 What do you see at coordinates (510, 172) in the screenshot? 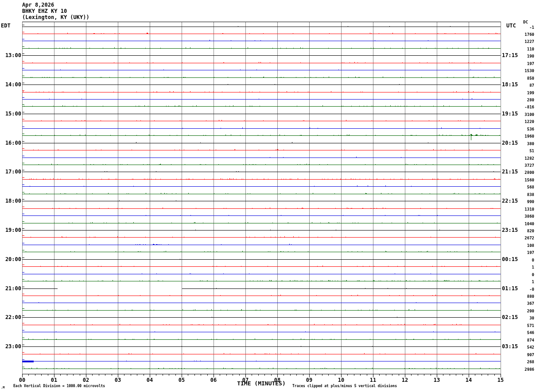
I see `utc-hour-label: 21:15` at bounding box center [510, 172].